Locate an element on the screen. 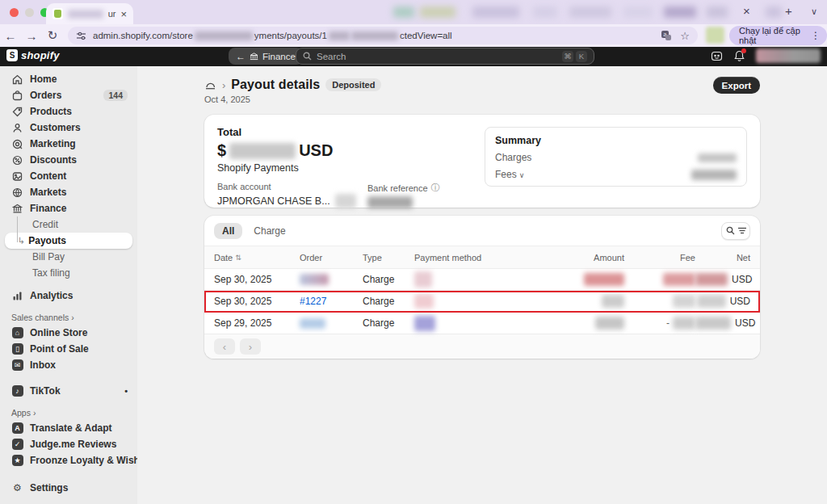 This screenshot has height=504, width=827. sidebar-item-credit: Credit is located at coordinates (69, 225).